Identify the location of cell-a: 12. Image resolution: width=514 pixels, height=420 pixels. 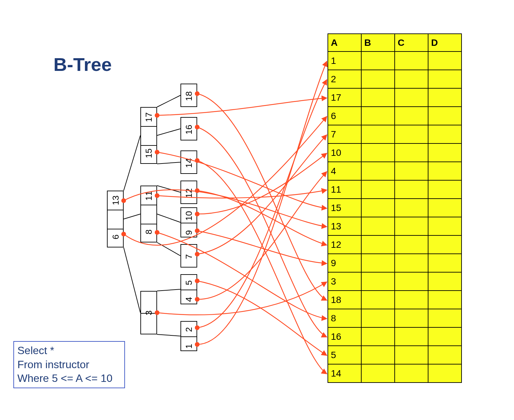
(345, 245).